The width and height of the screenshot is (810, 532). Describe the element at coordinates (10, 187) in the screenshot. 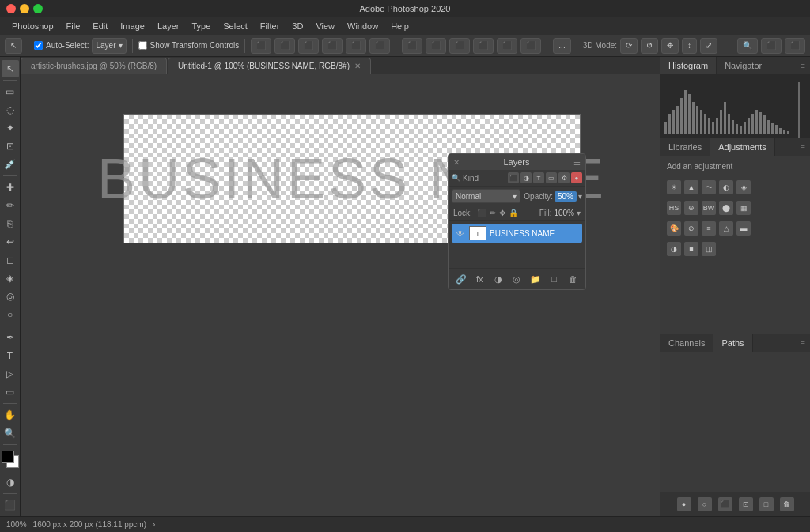

I see `healing-tool: ✚` at that location.